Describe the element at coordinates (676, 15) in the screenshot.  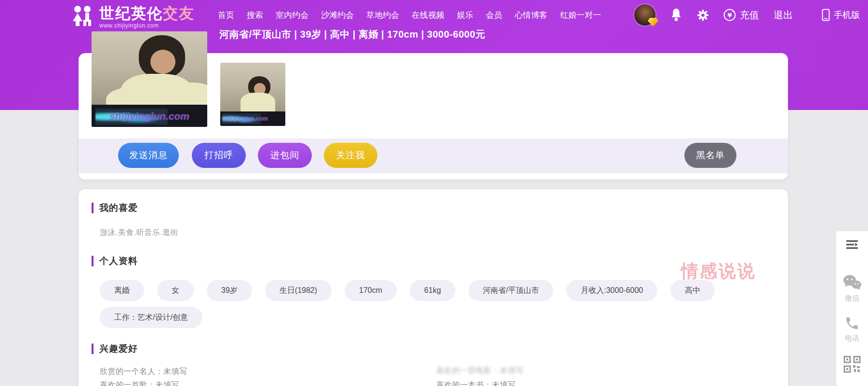
I see `bell-icon` at that location.